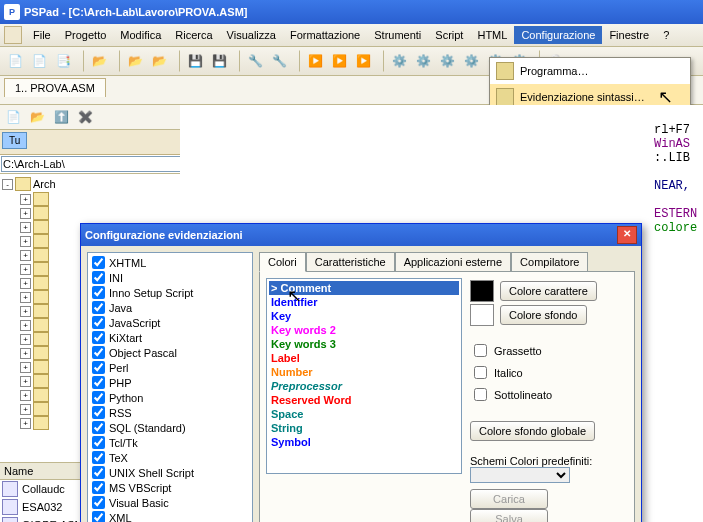 This screenshot has height=522, width=703. What do you see at coordinates (325, 35) in the screenshot?
I see `menu-formattazione: Formattazione` at bounding box center [325, 35].